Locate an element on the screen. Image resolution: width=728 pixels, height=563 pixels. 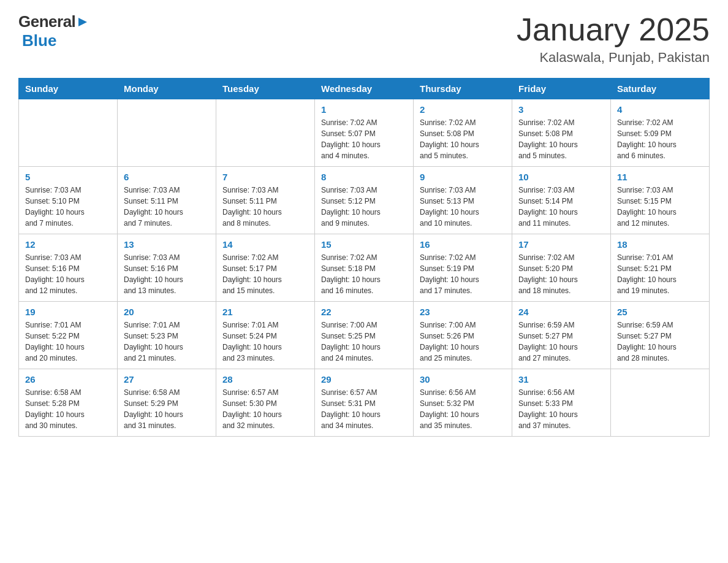
logo-blue: Blue is located at coordinates (39, 40).